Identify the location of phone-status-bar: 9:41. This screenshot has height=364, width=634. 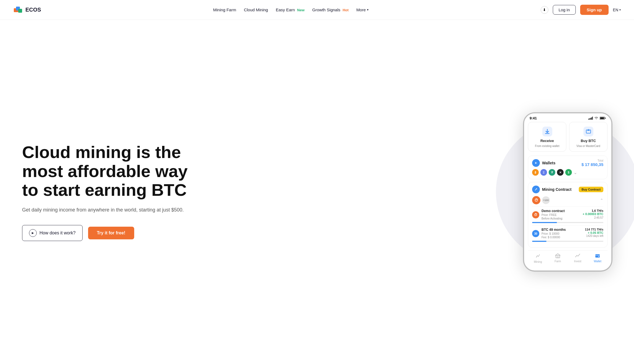
(568, 117).